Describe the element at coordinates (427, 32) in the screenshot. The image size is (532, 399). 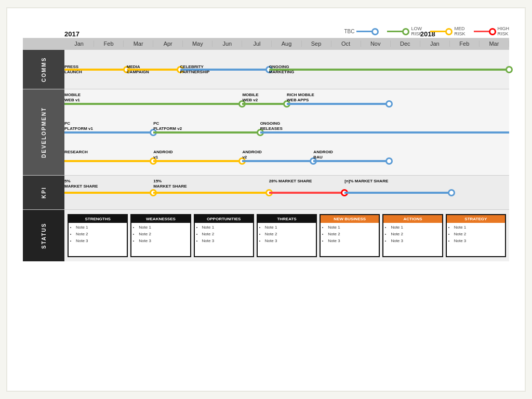
I see `legend: TBC LOWRISK MEDRISK HIGHRISK` at that location.